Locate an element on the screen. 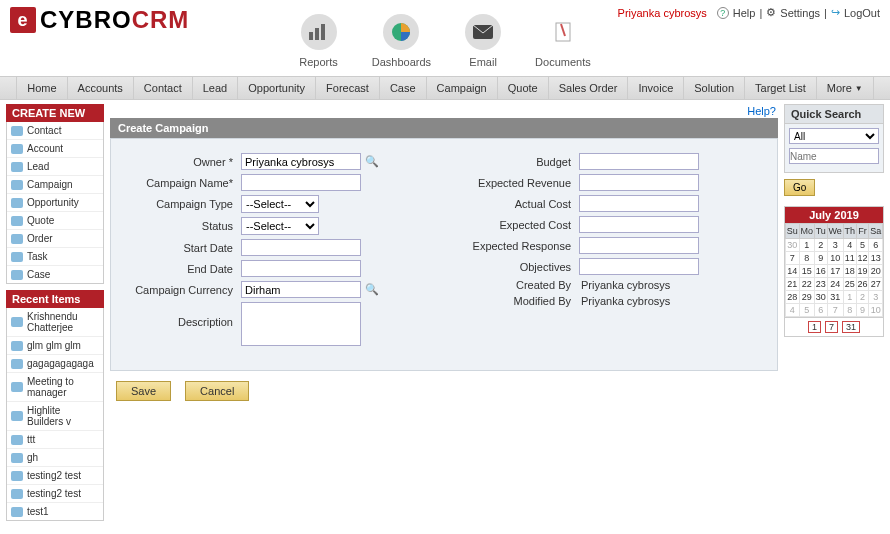 This screenshot has height=534, width=890. end-date-input is located at coordinates (301, 268).